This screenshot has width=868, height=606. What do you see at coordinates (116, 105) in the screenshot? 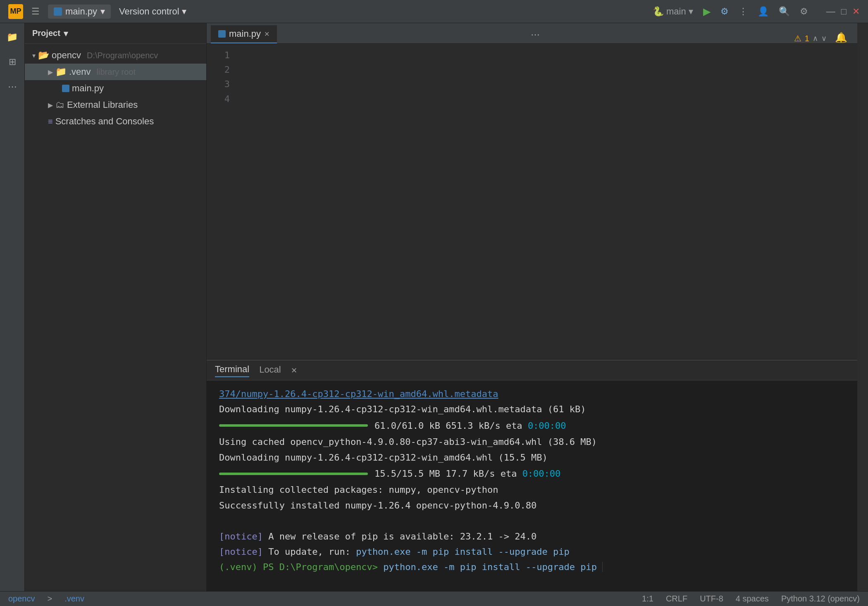
I see `tree-item-external-libs: ▶ 🗂 External Libraries` at bounding box center [116, 105].